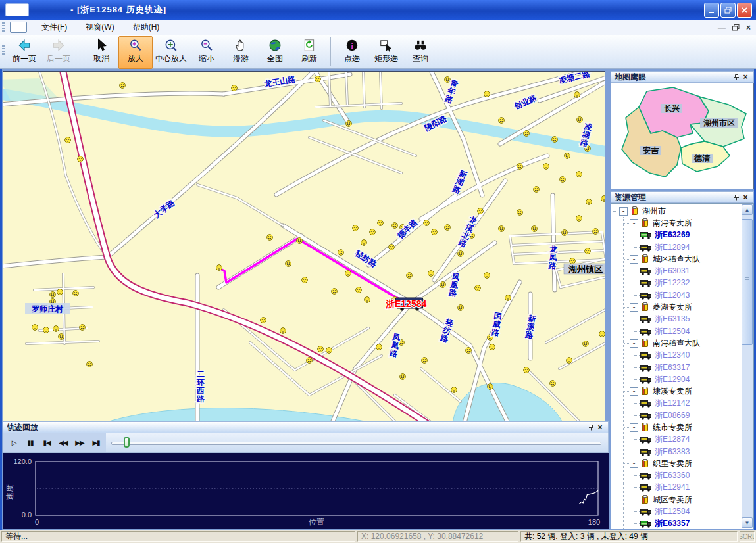  Describe the element at coordinates (54, 28) in the screenshot. I see `menu-item-file: 文件(F)` at that location.